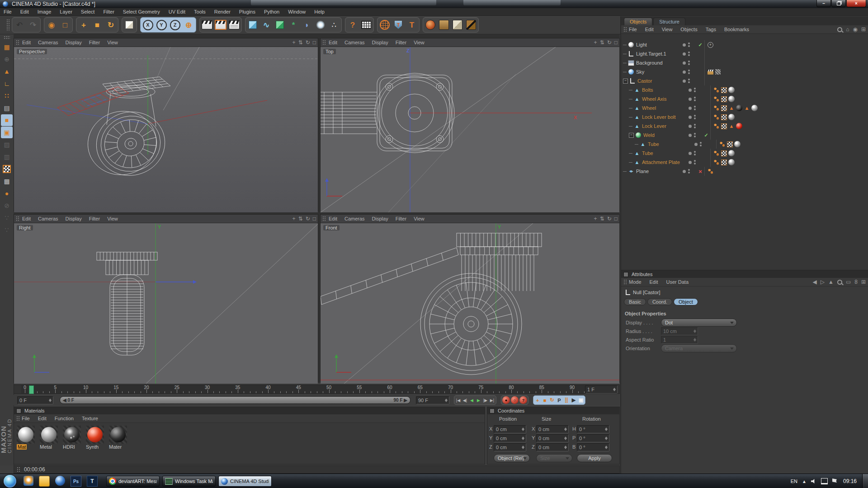  Describe the element at coordinates (847, 29) in the screenshot. I see `home-icon: ⌂` at that location.